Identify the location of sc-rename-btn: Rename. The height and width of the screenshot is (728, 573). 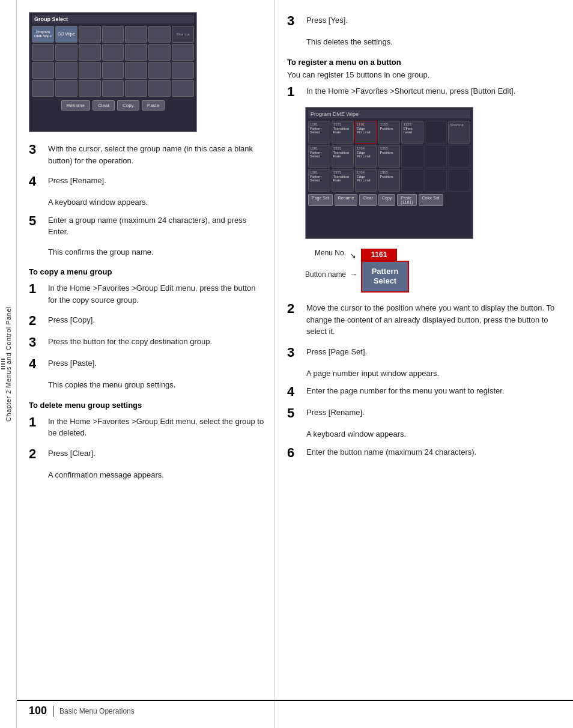
(76, 106).